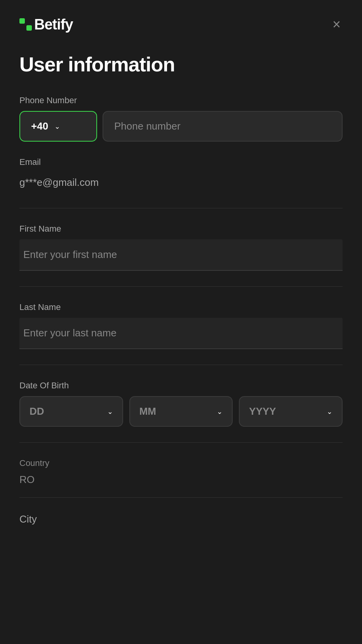 This screenshot has height=644, width=362. I want to click on logo-wrapper: Betify, so click(46, 25).